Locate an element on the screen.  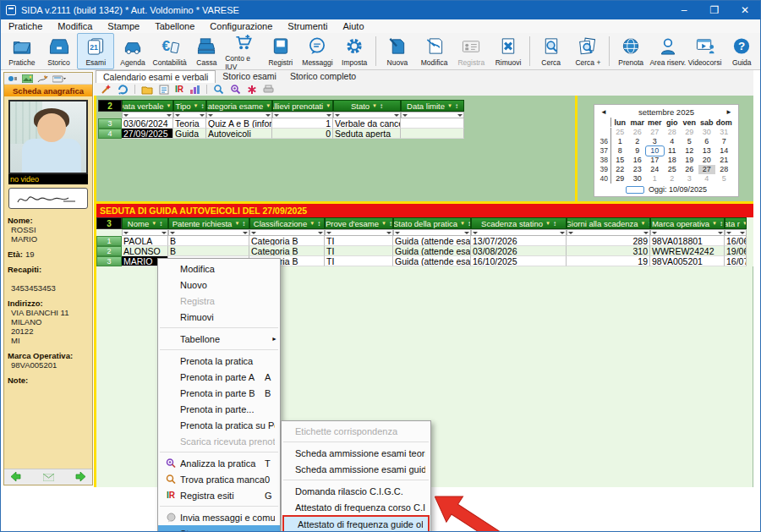
tab-calendario-esami: Calendario esami e verbali is located at coordinates (156, 76).